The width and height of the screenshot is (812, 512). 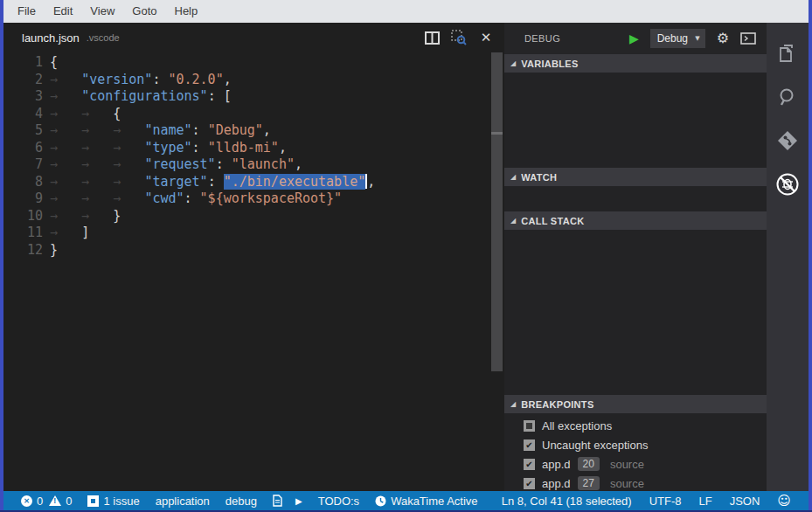 I want to click on line-number: 12, so click(x=23, y=251).